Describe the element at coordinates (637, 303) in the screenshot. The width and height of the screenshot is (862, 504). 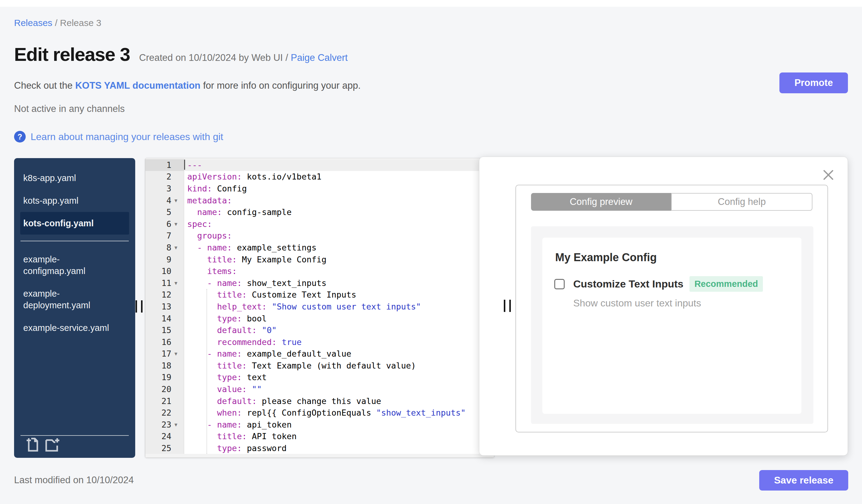
I see `config-item-help-text: Show custom user text inputs` at that location.